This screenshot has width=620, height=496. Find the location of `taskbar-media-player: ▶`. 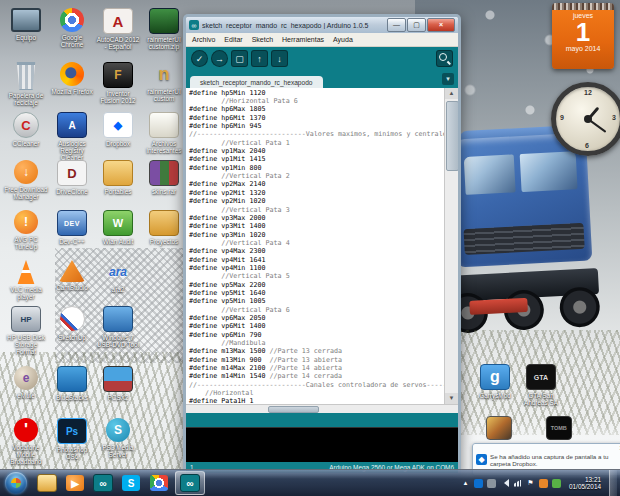

taskbar-media-player: ▶ is located at coordinates (75, 483).